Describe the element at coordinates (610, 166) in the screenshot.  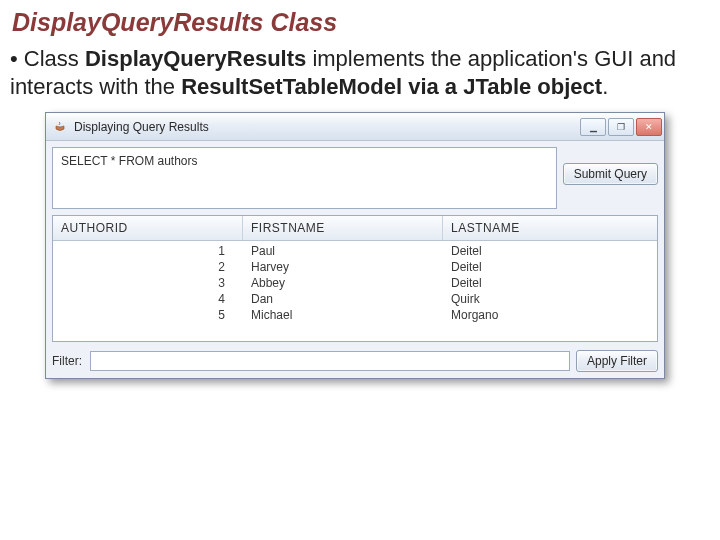
I see `submit-wrap: Submit Query` at that location.